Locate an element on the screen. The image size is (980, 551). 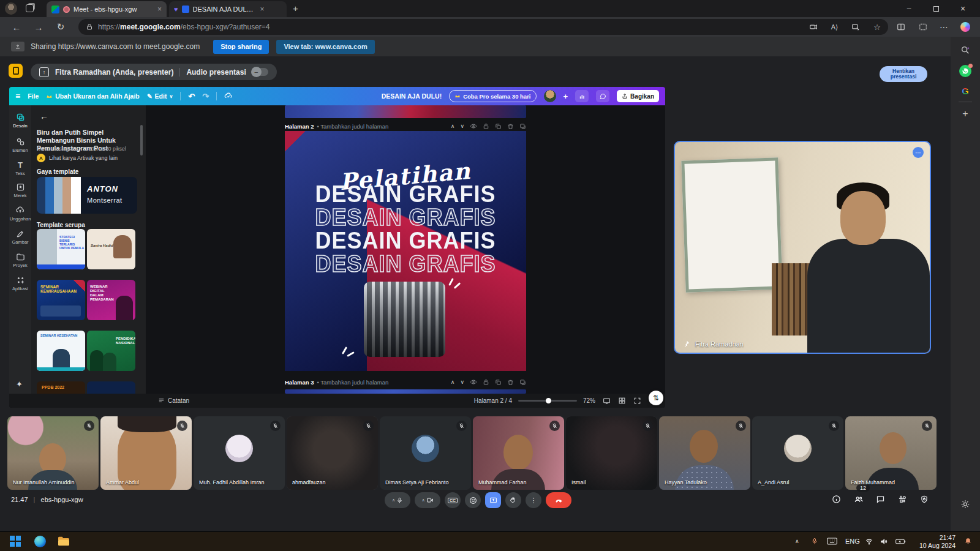
participant-tile: Dimas Setya Aji Febrianto is located at coordinates (425, 453).